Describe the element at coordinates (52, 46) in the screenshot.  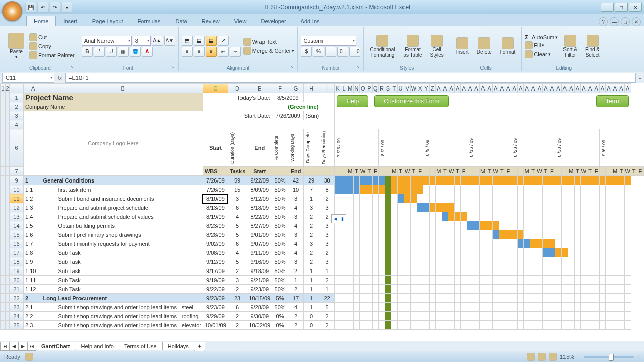
I see `copy-button: Copy` at that location.